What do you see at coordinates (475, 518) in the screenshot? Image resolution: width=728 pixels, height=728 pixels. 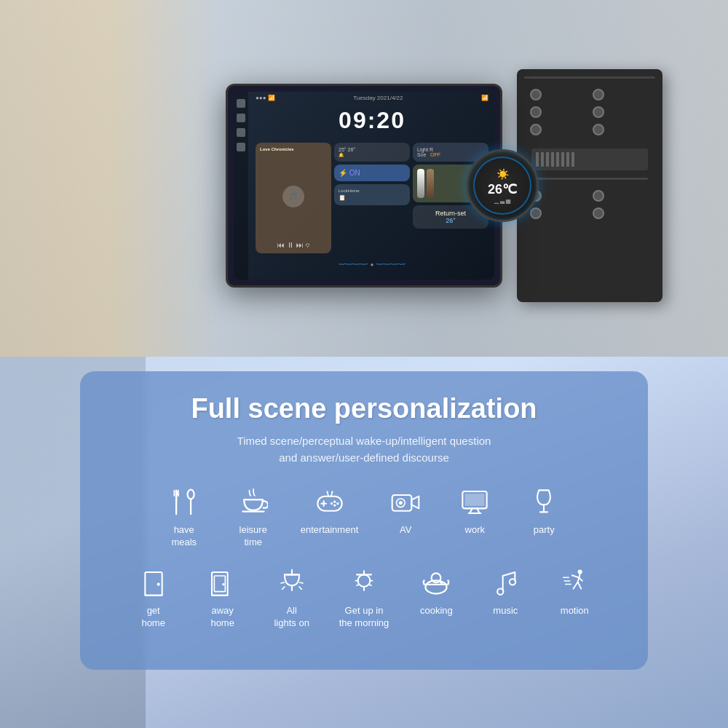 I see `work-item: work` at bounding box center [475, 518].